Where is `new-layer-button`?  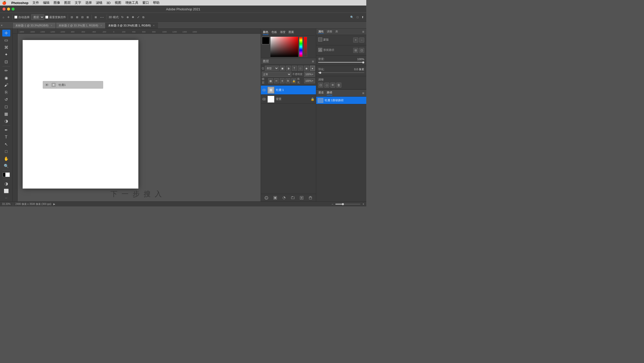 new-layer-button is located at coordinates (302, 198).